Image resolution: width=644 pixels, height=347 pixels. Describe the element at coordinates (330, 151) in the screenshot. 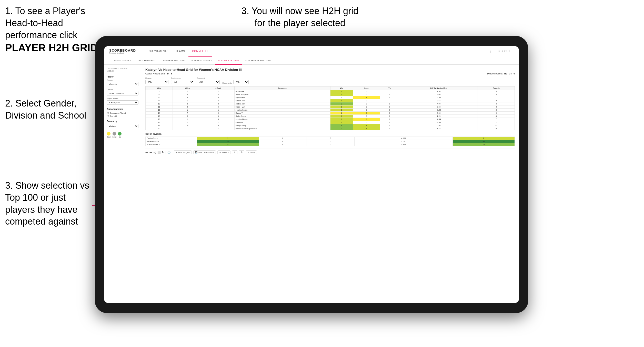

I see `bottom-toolbar: ↩ ↩ ◁ ⬜ ↻ 🕐 👁 View: Original 💾 Save Cust…` at that location.